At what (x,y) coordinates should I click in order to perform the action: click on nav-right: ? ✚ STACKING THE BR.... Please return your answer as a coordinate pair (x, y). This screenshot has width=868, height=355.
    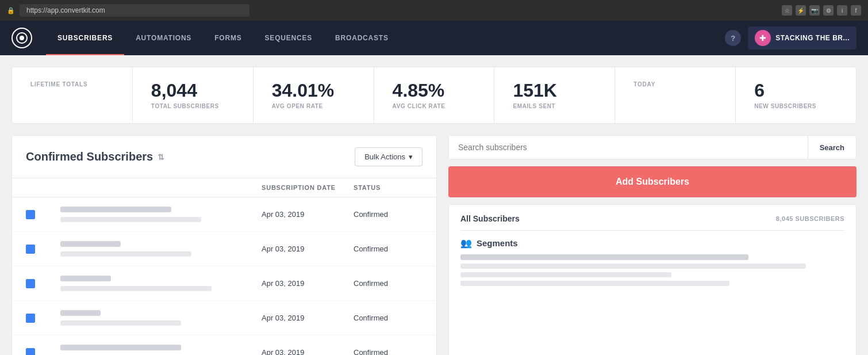
    Looking at the image, I should click on (791, 38).